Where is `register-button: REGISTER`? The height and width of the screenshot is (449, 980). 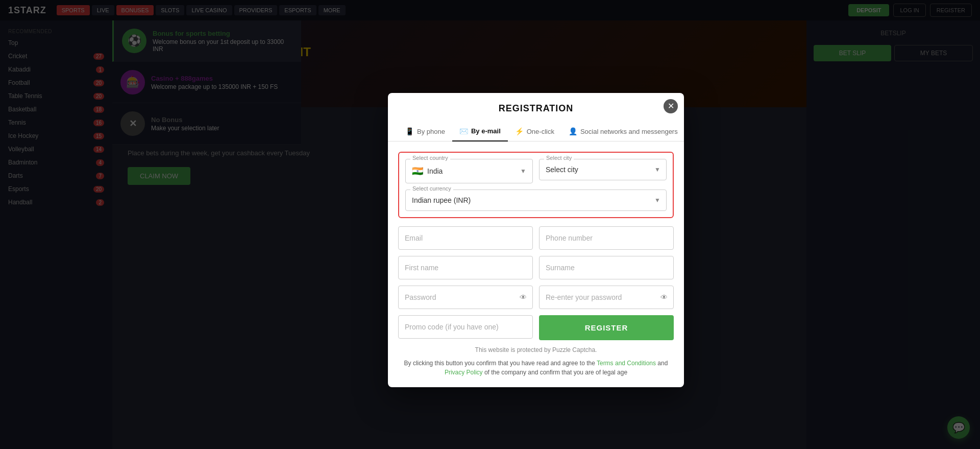 register-button: REGISTER is located at coordinates (606, 328).